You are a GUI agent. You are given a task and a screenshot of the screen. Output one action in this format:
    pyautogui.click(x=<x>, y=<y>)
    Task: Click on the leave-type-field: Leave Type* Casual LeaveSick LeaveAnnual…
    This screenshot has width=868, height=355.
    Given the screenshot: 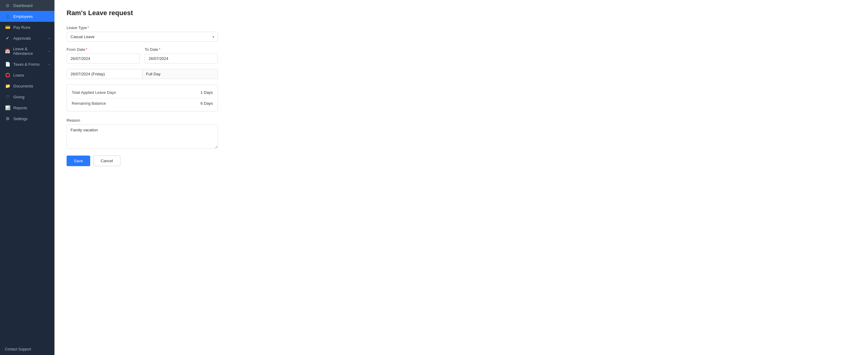 What is the action you would take?
    pyautogui.click(x=142, y=34)
    